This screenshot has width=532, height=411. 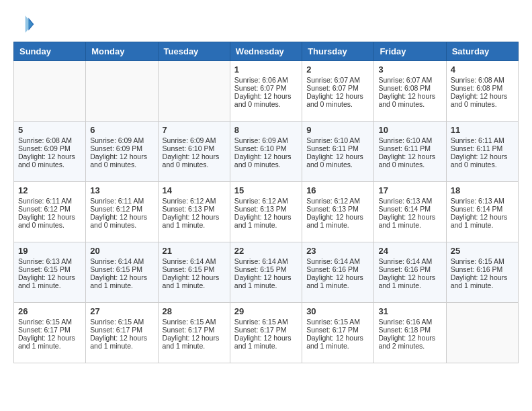 What do you see at coordinates (482, 152) in the screenshot?
I see `calendar-cell: 11Sunrise: 6:11 AMSunset: 6:11 PMDayligh…` at bounding box center [482, 152].